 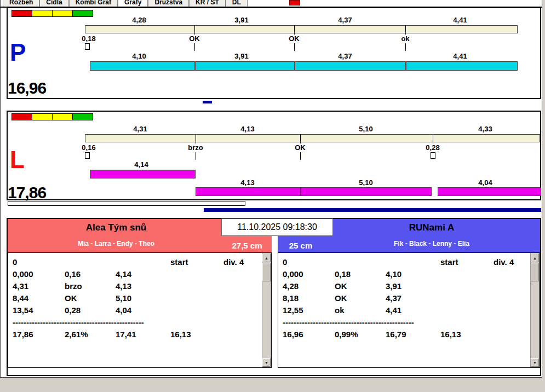 I want to click on segment-time: 4,14, so click(x=141, y=164).